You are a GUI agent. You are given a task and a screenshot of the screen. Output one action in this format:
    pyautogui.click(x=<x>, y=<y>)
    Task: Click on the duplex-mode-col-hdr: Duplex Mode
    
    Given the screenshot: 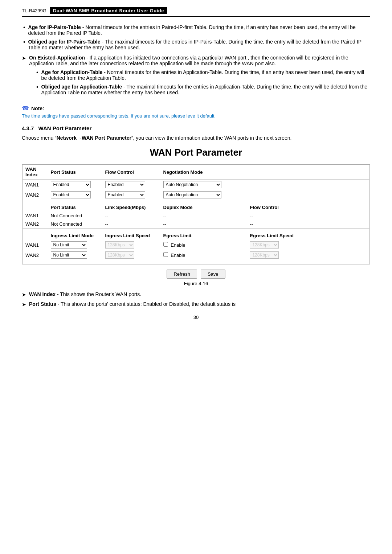 What is the action you would take?
    pyautogui.click(x=204, y=206)
    